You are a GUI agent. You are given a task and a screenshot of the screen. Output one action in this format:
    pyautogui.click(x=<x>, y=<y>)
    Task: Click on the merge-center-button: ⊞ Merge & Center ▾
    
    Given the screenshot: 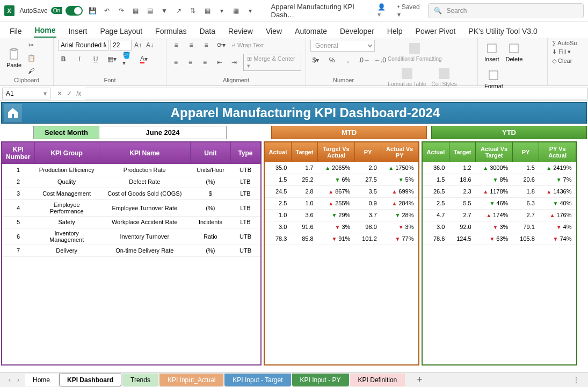 What is the action you would take?
    pyautogui.click(x=272, y=62)
    